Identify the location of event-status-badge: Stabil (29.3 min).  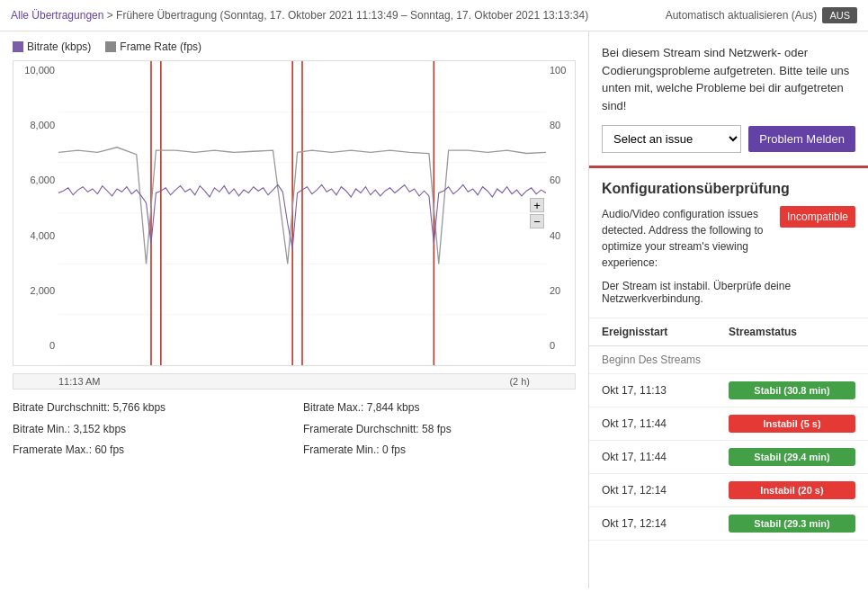
(792, 524).